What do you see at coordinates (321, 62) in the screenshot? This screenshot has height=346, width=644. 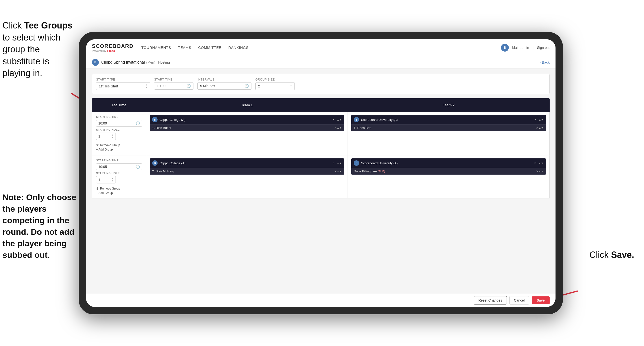 I see `breadcrumb-bar: B Clippd Spring Invitational (Men) Hosti…` at bounding box center [321, 62].